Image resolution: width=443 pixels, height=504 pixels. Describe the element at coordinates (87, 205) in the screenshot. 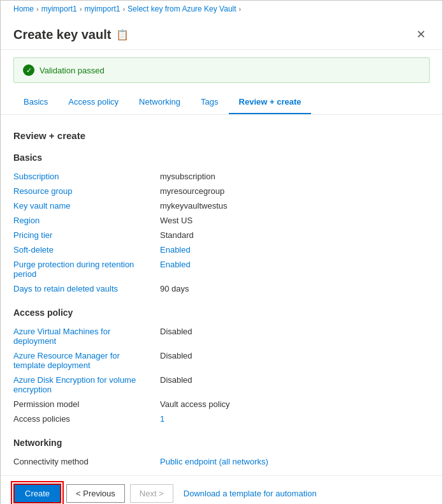

I see `field-label-key-vault-name: Key vault name` at that location.